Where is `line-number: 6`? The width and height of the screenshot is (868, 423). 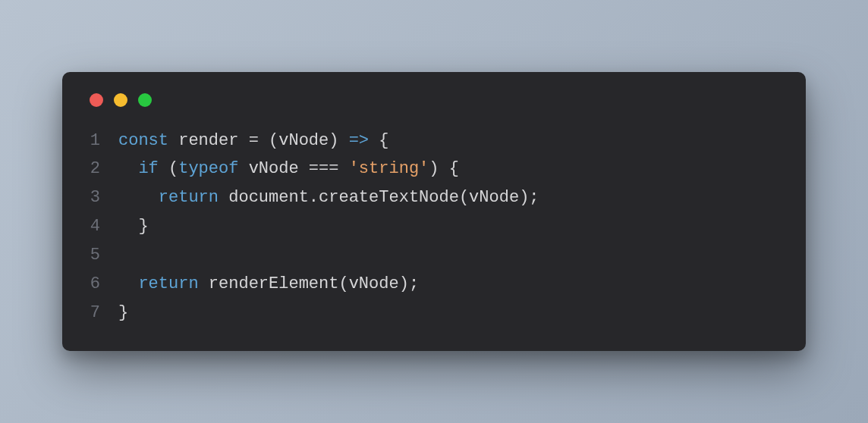
line-number: 6 is located at coordinates (95, 284).